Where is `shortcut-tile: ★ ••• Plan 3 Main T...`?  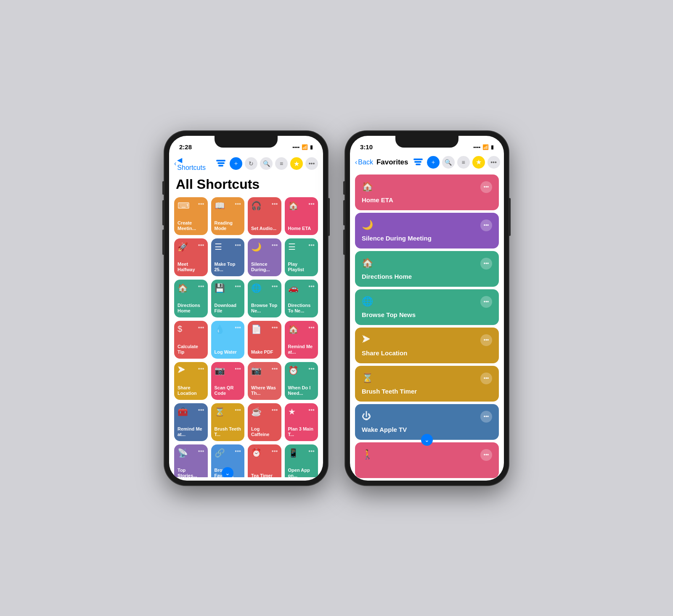
shortcut-tile: ★ ••• Plan 3 Main T... is located at coordinates (302, 422).